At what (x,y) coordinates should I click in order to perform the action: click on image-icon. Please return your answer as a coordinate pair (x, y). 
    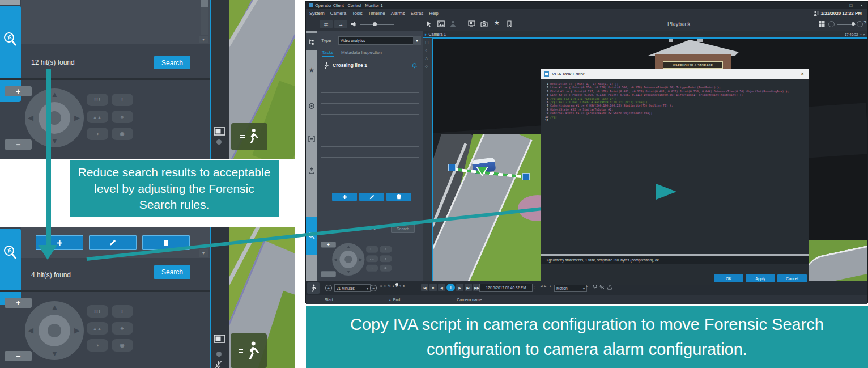
    Looking at the image, I should click on (441, 24).